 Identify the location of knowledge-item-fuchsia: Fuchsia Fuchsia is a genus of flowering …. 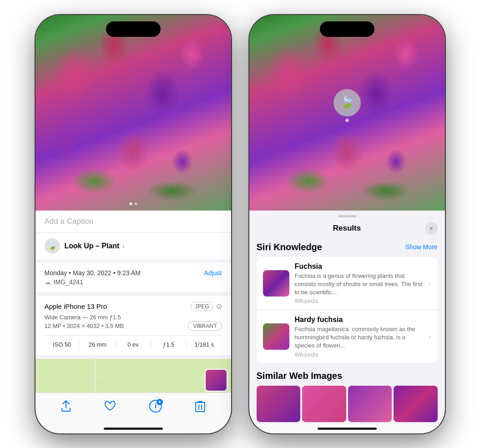
(347, 284).